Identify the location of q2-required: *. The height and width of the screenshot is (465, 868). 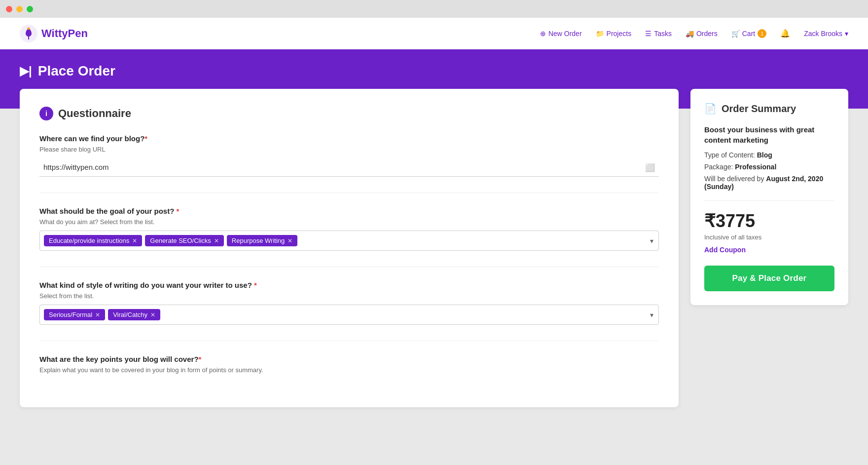
(178, 211).